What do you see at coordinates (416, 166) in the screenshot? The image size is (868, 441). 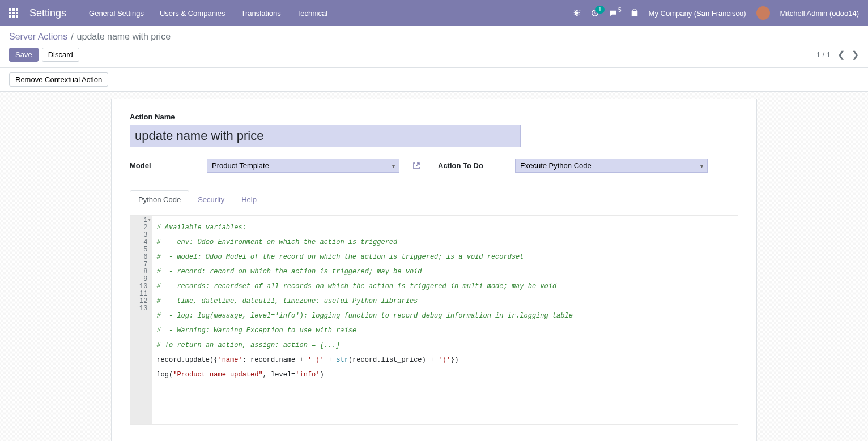 I see `external-link-icon` at bounding box center [416, 166].